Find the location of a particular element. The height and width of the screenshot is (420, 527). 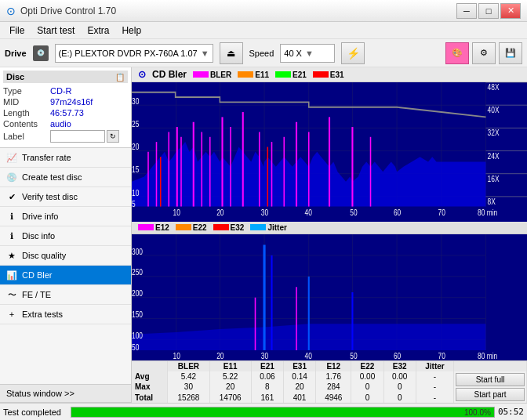

sidebar-item-fe-te: 〜 FE / TE is located at coordinates (66, 295).